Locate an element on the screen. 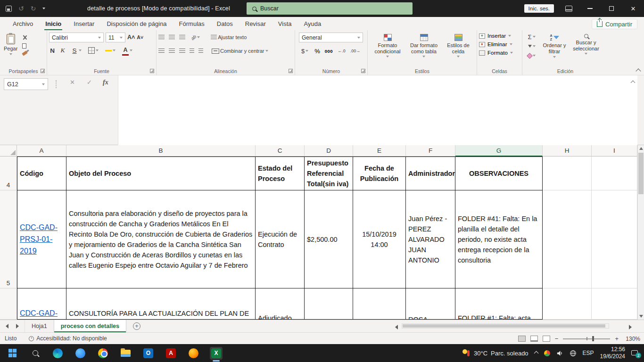 This screenshot has height=362, width=644. close-button is located at coordinates (633, 8).